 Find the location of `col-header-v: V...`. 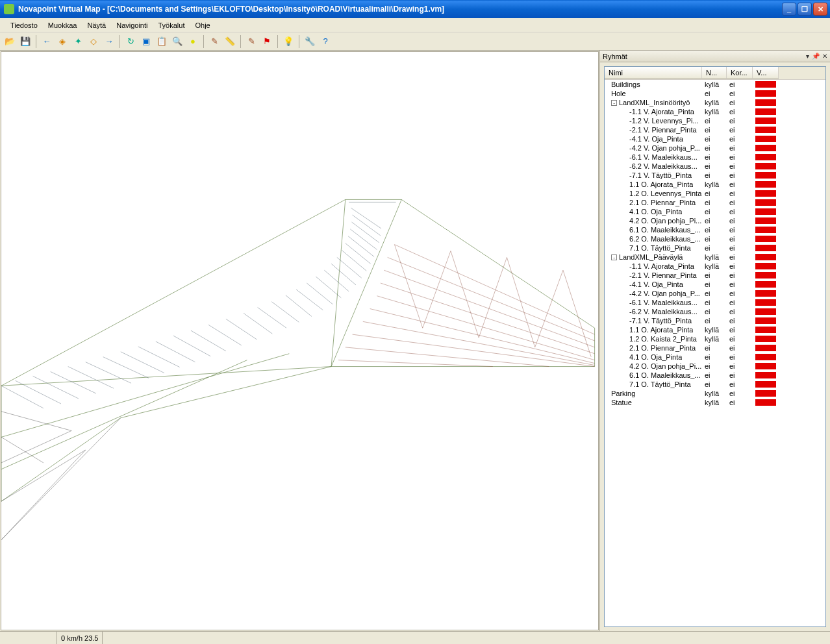

col-header-v: V... is located at coordinates (766, 73).